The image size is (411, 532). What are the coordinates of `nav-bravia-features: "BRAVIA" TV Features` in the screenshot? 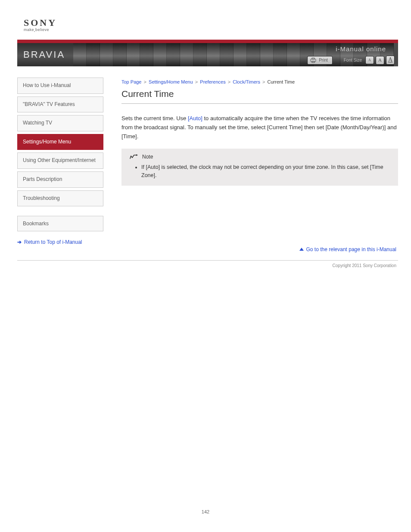 It's located at (60, 105).